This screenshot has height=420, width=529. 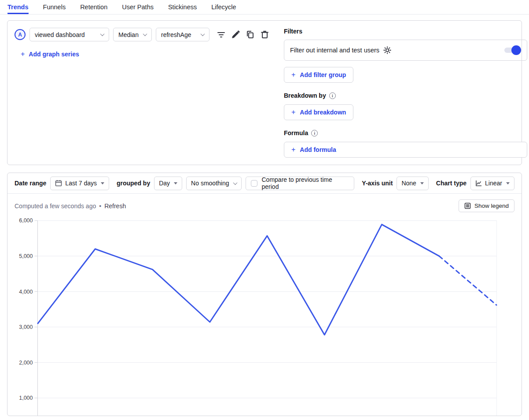 What do you see at coordinates (70, 34) in the screenshot?
I see `event-select: viewed dashboard` at bounding box center [70, 34].